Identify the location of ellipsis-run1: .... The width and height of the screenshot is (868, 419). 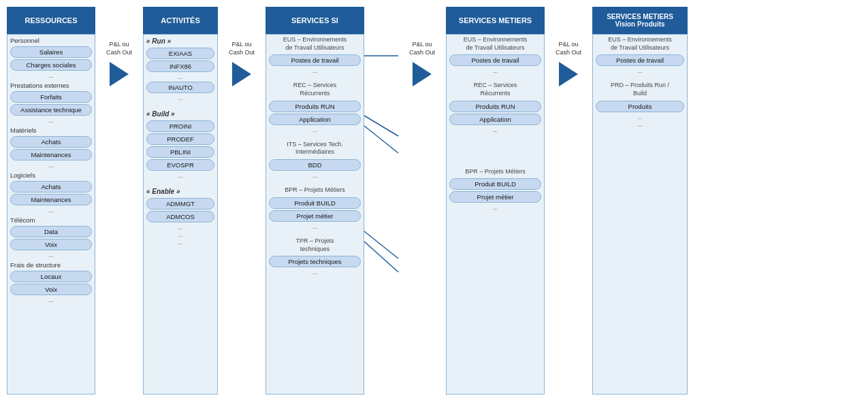
(180, 77).